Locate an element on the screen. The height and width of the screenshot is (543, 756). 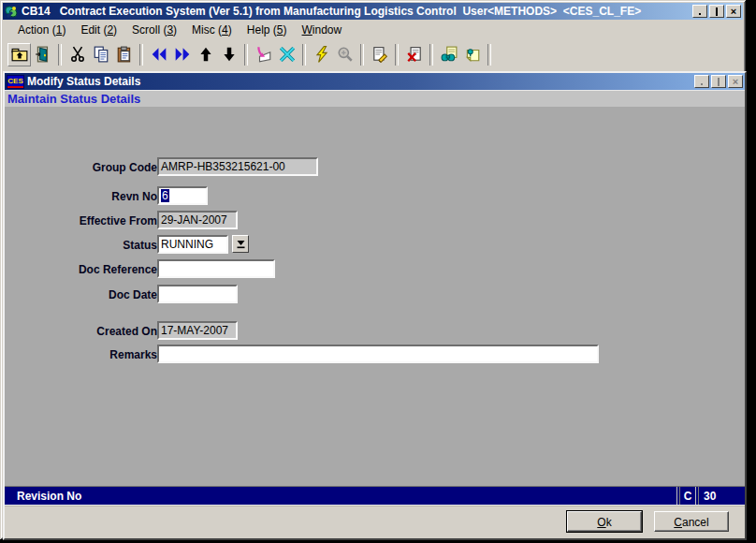
cut-scissors-icon is located at coordinates (78, 54).